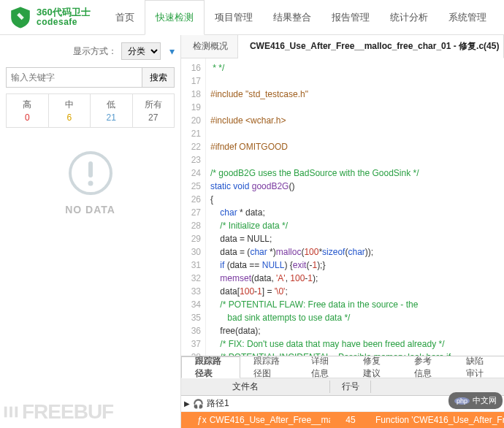  I want to click on no-data-text: NO DATA, so click(91, 210).